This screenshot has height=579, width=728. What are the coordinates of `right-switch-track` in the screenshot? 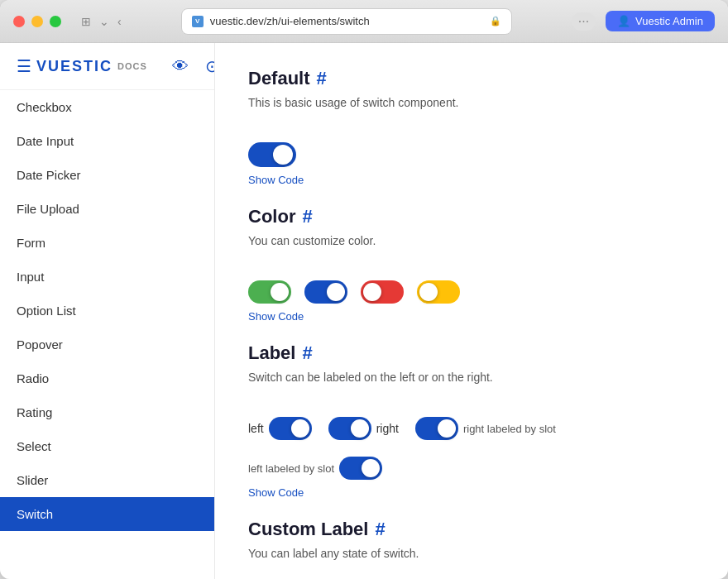 It's located at (350, 428).